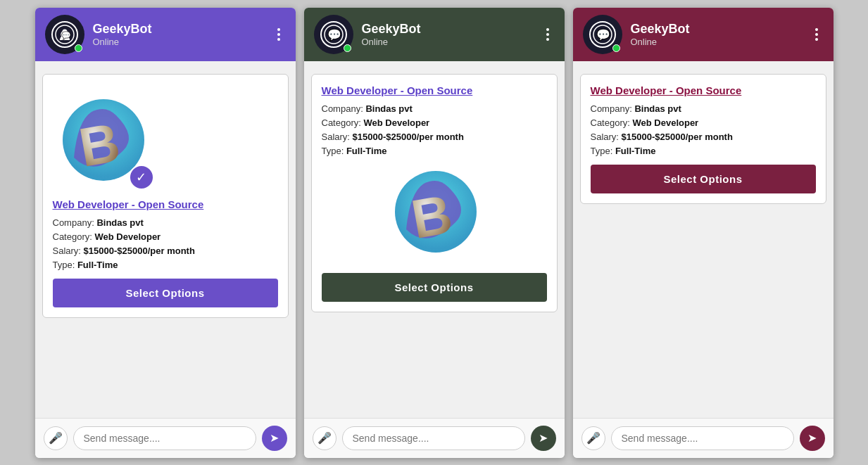 Image resolution: width=868 pixels, height=465 pixels. I want to click on company-1: Company: Bindas pvt, so click(165, 222).